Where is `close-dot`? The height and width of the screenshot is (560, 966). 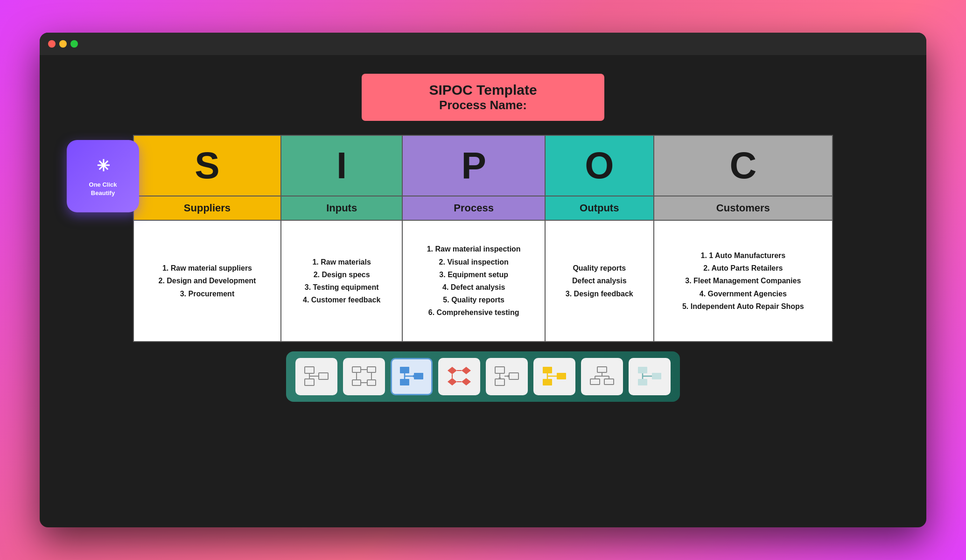 close-dot is located at coordinates (52, 44).